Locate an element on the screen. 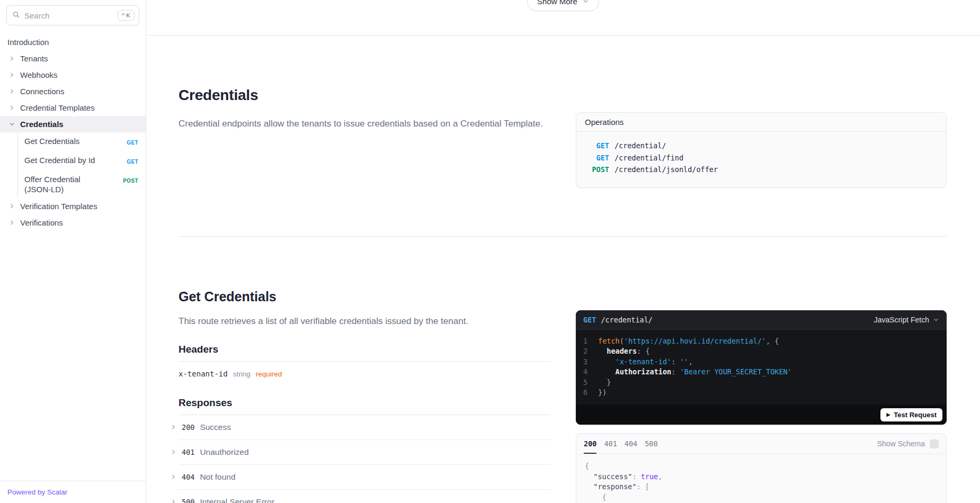  show-more-button: Show More is located at coordinates (563, 5).